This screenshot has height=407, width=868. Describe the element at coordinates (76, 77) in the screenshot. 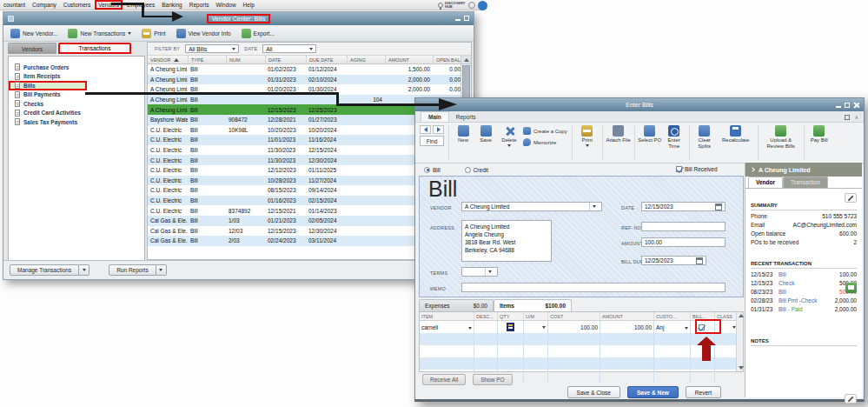

I see `sidebar-item-item-receipts: Item Receipts` at that location.